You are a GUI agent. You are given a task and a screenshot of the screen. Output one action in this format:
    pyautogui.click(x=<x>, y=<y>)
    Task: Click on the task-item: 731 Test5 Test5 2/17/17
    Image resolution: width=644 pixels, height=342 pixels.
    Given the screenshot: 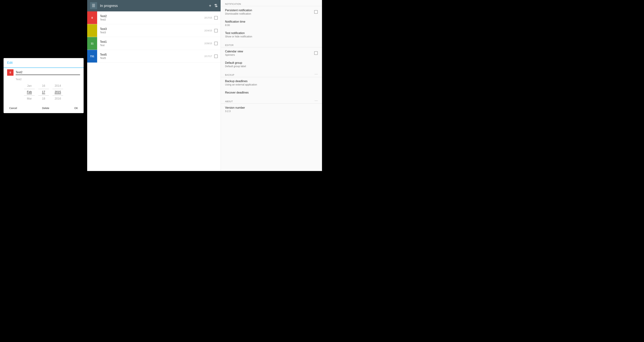 What is the action you would take?
    pyautogui.click(x=154, y=56)
    